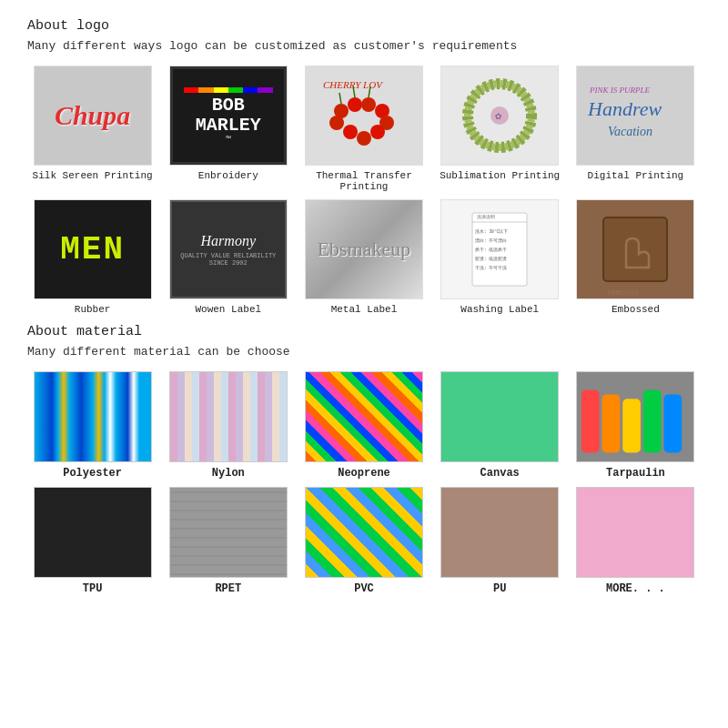  I want to click on sublim-svg: ✿, so click(500, 116).